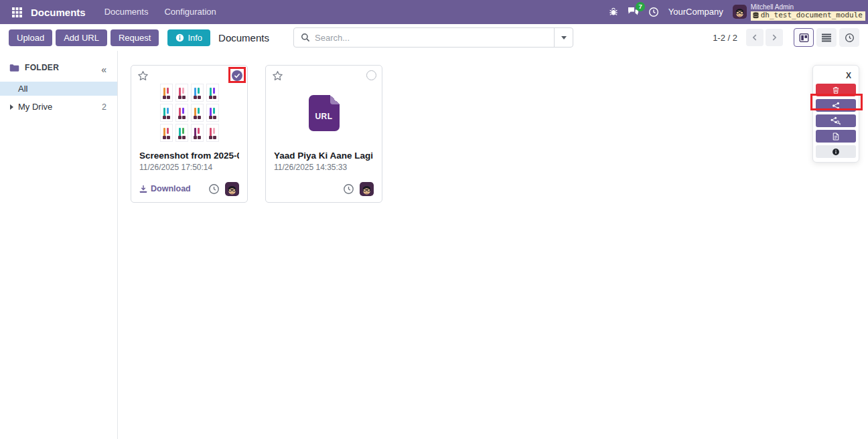 The image size is (868, 439). Describe the element at coordinates (804, 37) in the screenshot. I see `kanban-icon` at that location.